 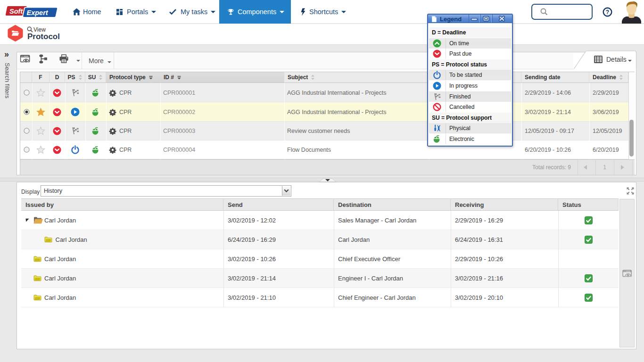 I want to click on svg-text: Expert, so click(x=38, y=13).